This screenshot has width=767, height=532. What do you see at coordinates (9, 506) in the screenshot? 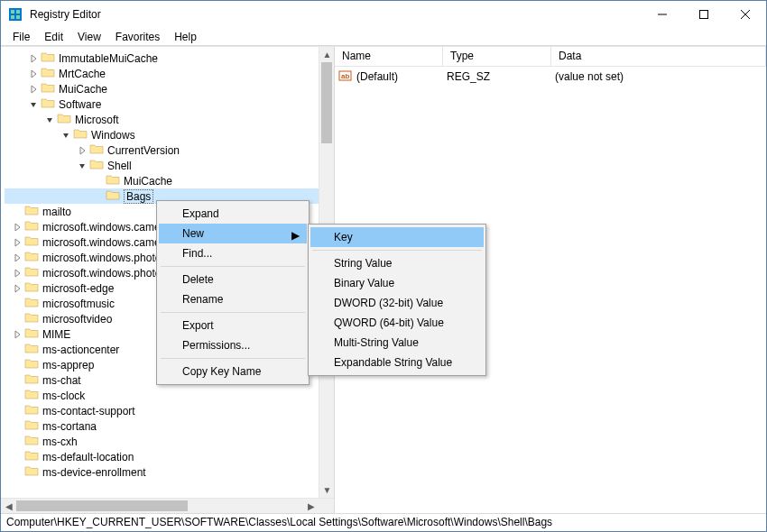
I see `scroll-left-icon: ◀` at bounding box center [9, 506].